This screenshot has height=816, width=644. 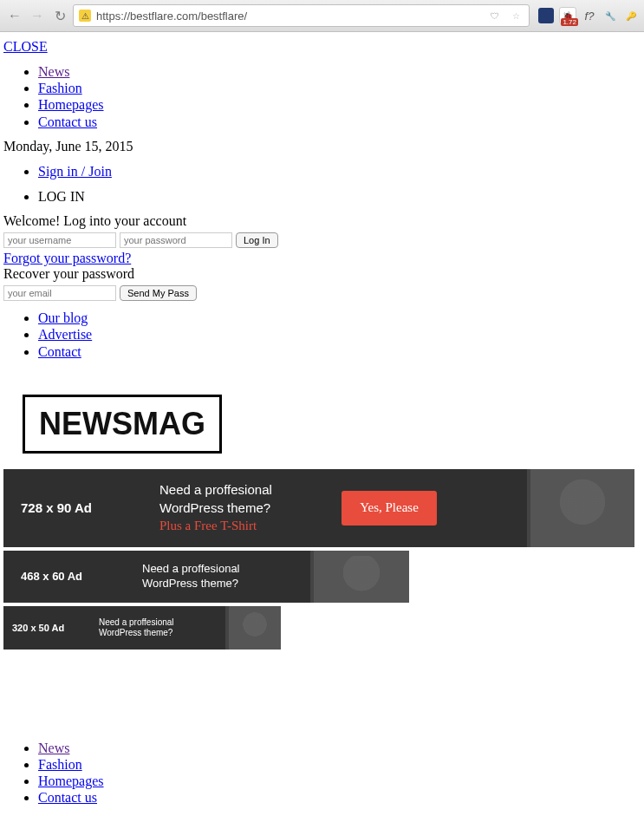 What do you see at coordinates (51, 628) in the screenshot?
I see `ad-size-label: 320 x 50 Ad` at bounding box center [51, 628].